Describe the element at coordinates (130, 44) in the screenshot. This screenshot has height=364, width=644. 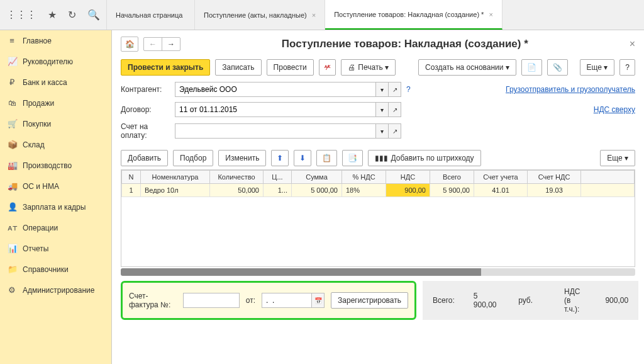
I see `home-button: 🏠` at that location.